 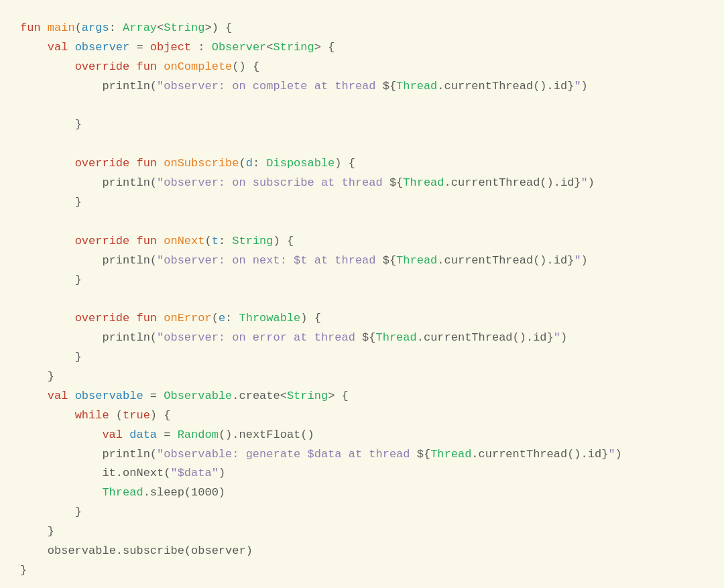 What do you see at coordinates (126, 28) in the screenshot?
I see `line-1: fun main(args: Array<String>) {` at bounding box center [126, 28].